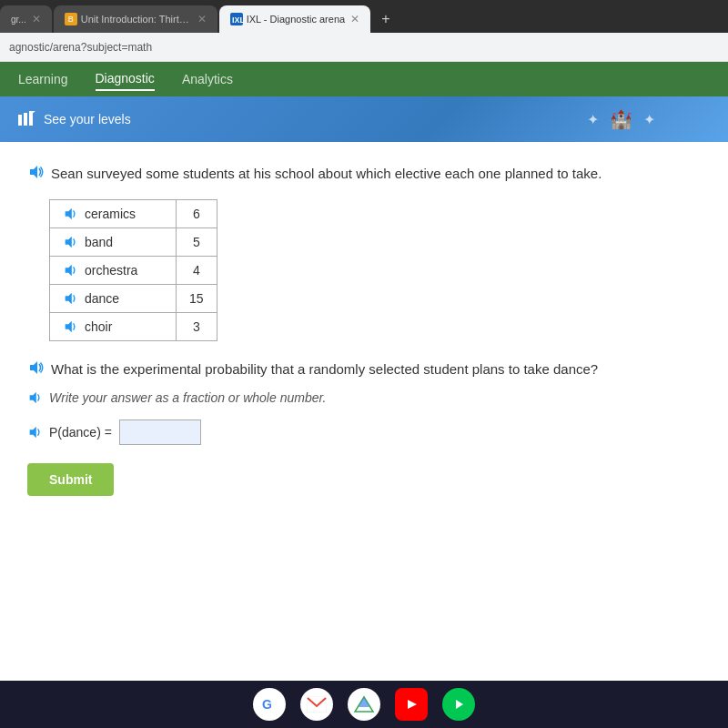 The width and height of the screenshot is (728, 728). Describe the element at coordinates (364, 398) in the screenshot. I see `instruction-block: Write your answer as a fraction or whole…` at that location.